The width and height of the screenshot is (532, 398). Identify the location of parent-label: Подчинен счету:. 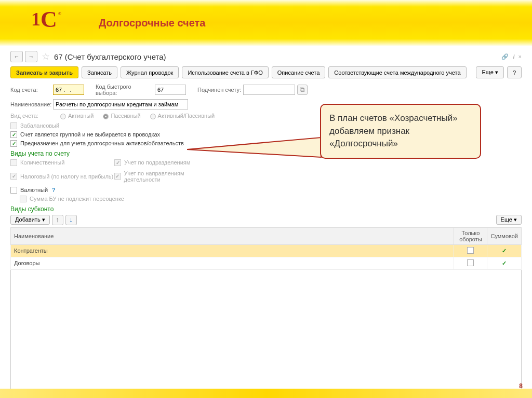
(219, 90).